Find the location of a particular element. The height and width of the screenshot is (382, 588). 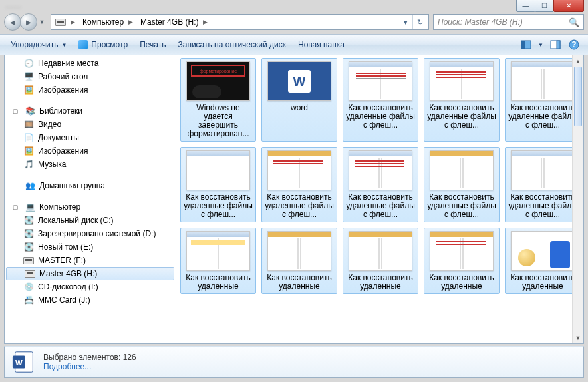

sidebar-item-music: 🎵Музыка is located at coordinates (90, 164).